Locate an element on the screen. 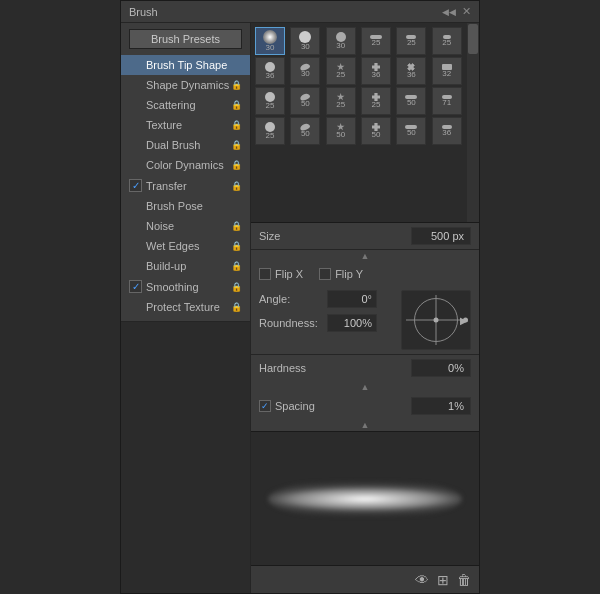 Image resolution: width=600 pixels, height=594 pixels. lock-icon-protect-texture: 🔒 is located at coordinates (236, 307).